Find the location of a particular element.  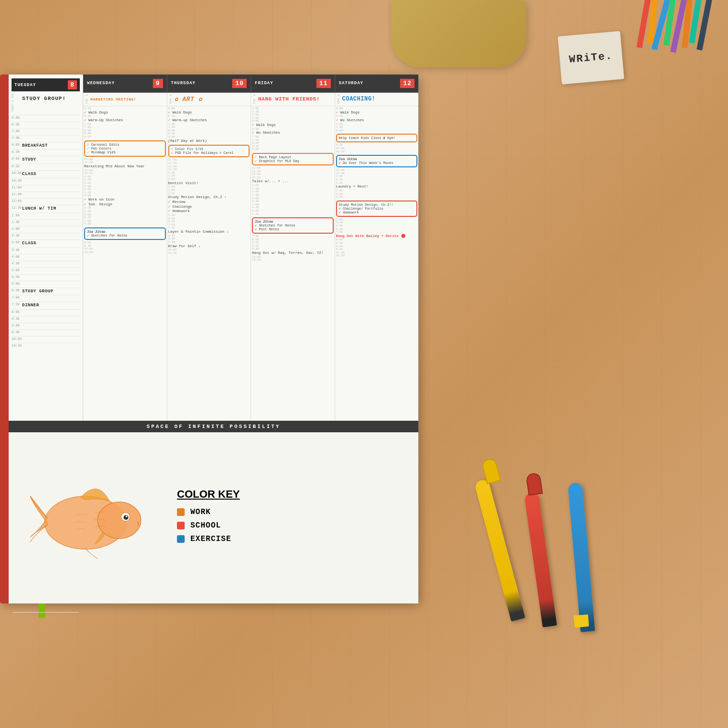

sat-orange-box: Help Coach Kids Class @ Gym! is located at coordinates (377, 138).